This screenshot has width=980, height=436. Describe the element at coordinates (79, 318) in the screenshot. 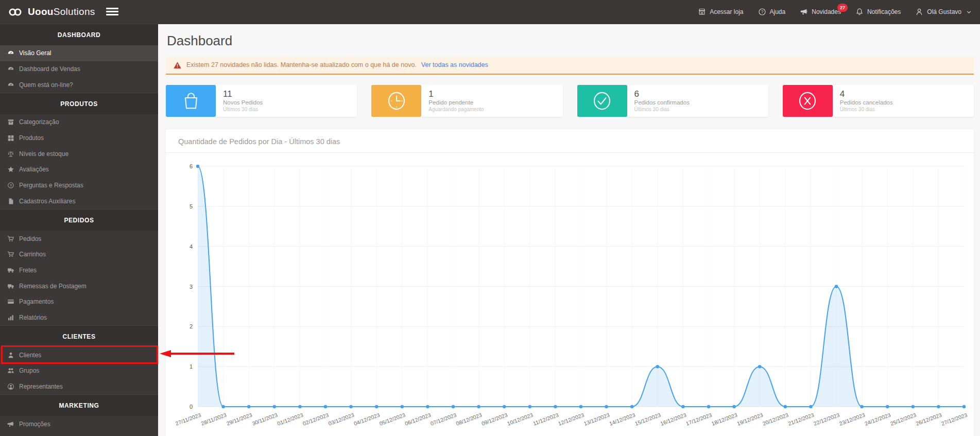

I see `sidebar-item-relatorios: Relatórios` at that location.